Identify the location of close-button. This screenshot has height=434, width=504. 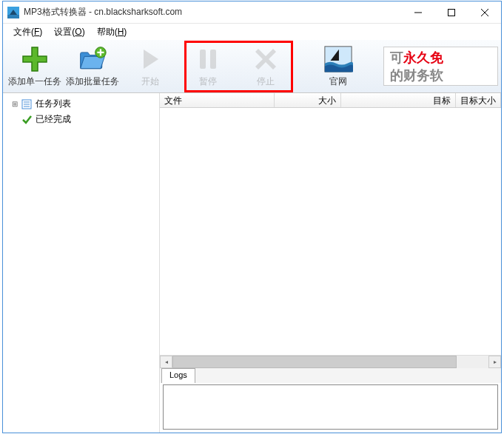
(484, 12).